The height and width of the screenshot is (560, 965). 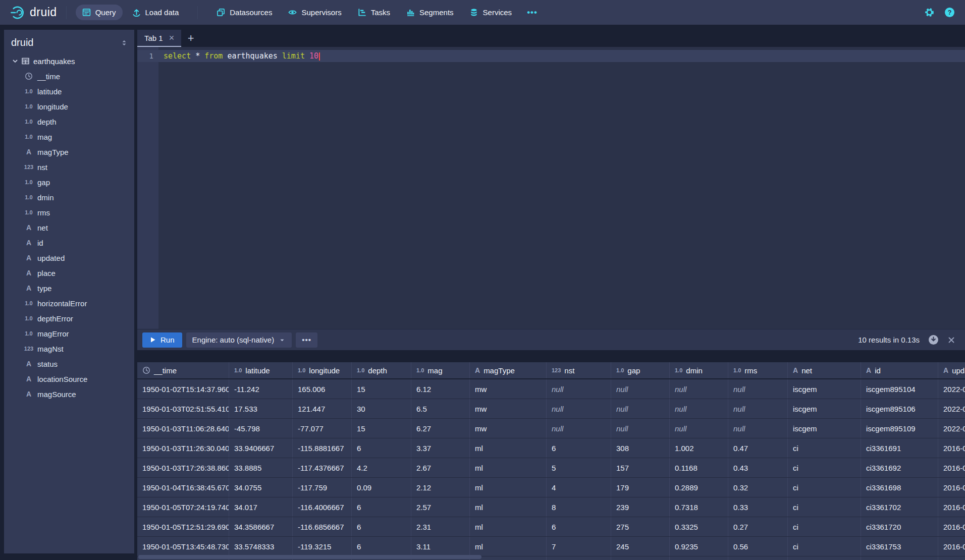 What do you see at coordinates (261, 487) in the screenshot?
I see `table-cell: 34.0755` at bounding box center [261, 487].